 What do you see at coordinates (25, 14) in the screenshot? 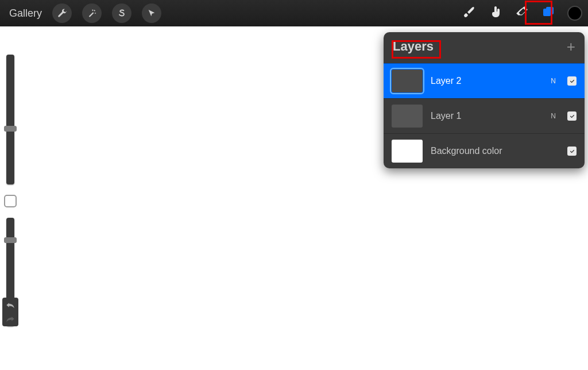
I see `gallery-link: Gallery` at bounding box center [25, 14].